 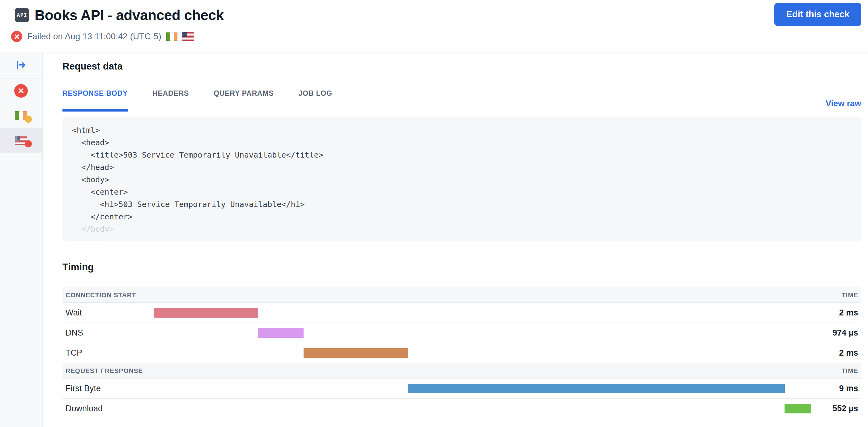 I want to click on timing-row-value: 9 ms, so click(x=848, y=389).